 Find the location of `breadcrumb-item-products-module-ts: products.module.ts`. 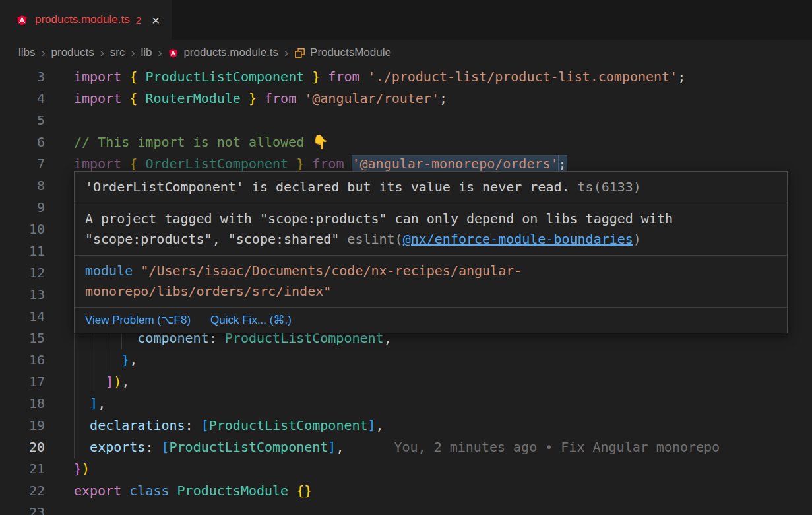

breadcrumb-item-products-module-ts: products.module.ts is located at coordinates (223, 53).